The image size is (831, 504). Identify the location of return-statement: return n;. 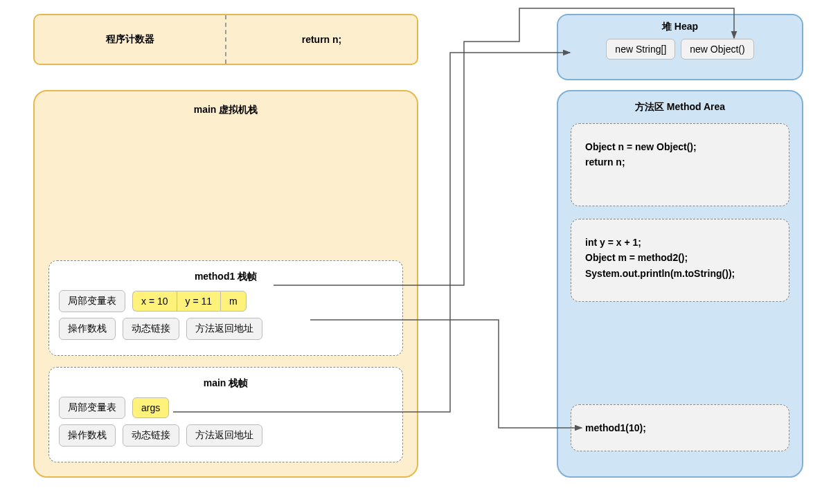
(321, 39).